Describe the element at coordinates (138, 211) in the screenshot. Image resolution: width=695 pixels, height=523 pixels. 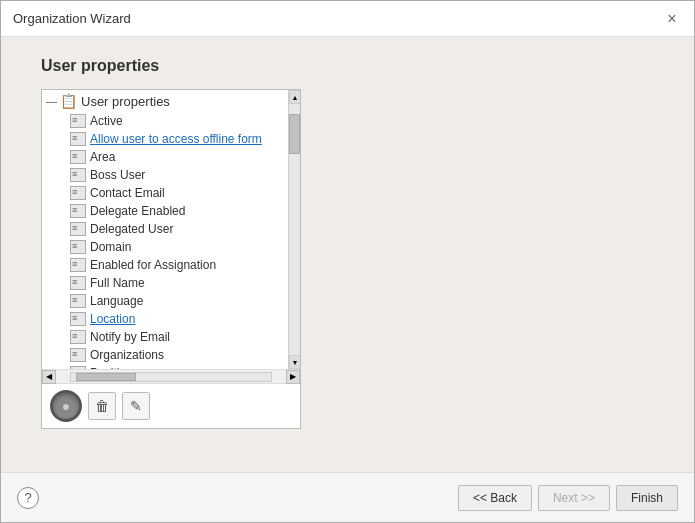
I see `item-label: Delegate Enabled` at that location.